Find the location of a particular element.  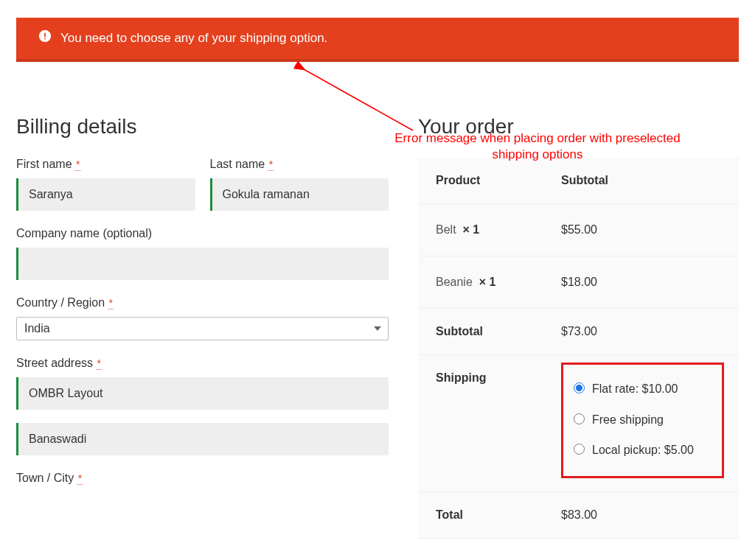

billing-title: Billing details is located at coordinates (202, 127).